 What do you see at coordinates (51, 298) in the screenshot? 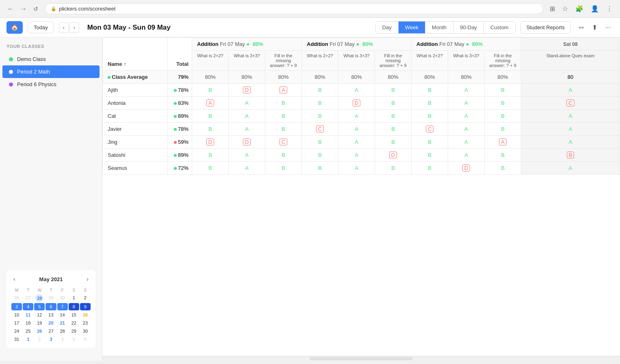
I see `cal-day-29-apr: 29` at bounding box center [51, 298].